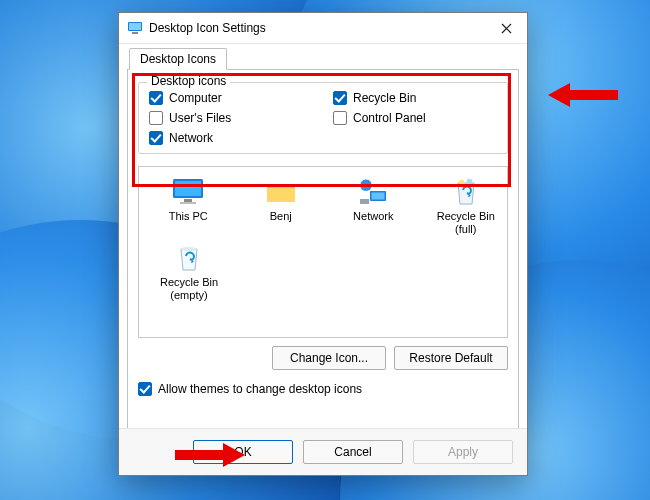  What do you see at coordinates (231, 98) in the screenshot?
I see `checkbox-computer: Computer` at bounding box center [231, 98].